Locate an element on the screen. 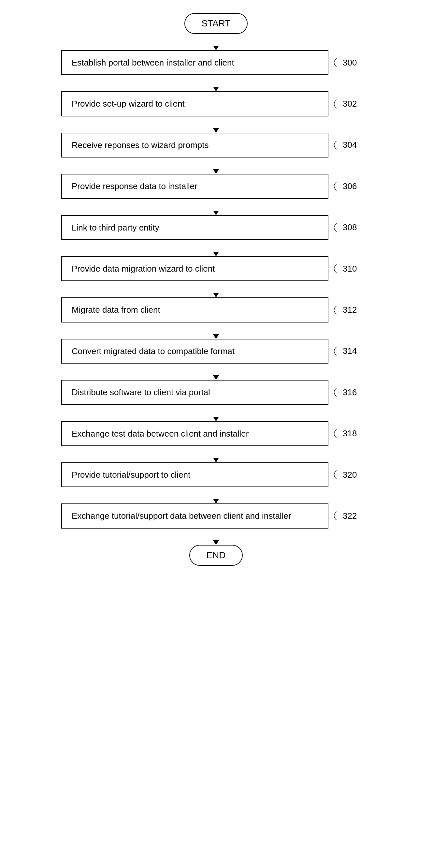 The height and width of the screenshot is (868, 432). box-row-320: Provide tutorial/support to client 320 is located at coordinates (216, 475).